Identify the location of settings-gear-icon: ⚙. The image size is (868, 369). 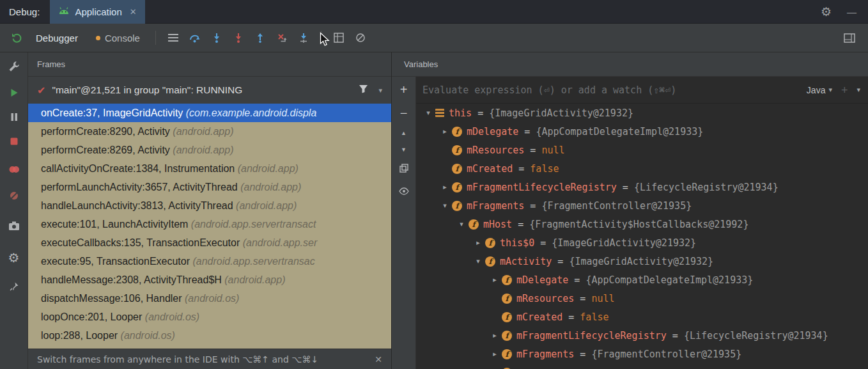
(14, 258).